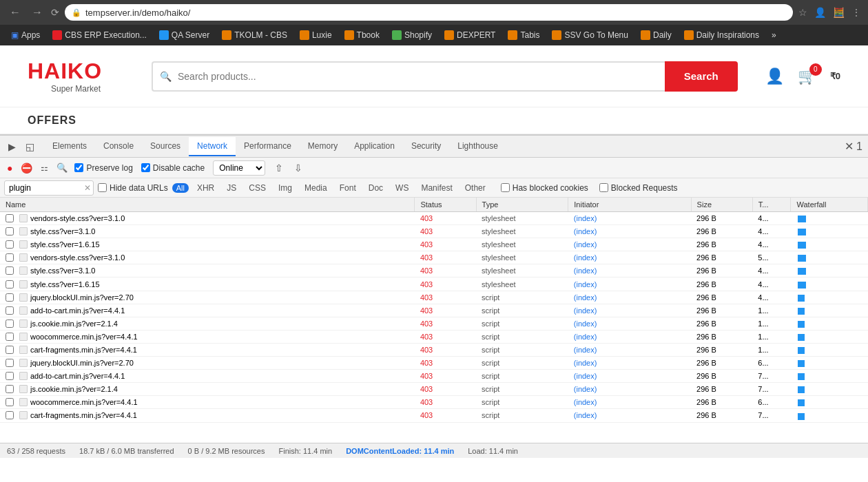 This screenshot has width=868, height=482. Describe the element at coordinates (544, 188) in the screenshot. I see `has-blocked-cookies-label: Has blocked cookies` at that location.